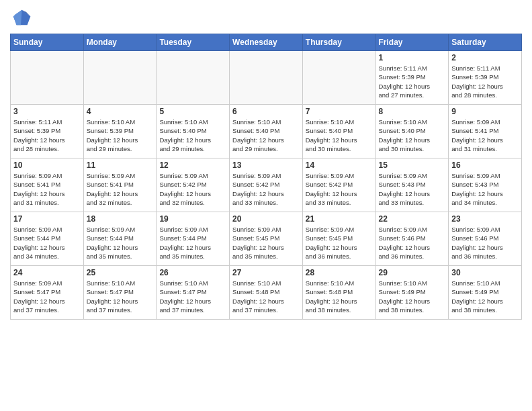 This screenshot has width=532, height=411. I want to click on calendar-cell: 7Sunrise: 5:10 AM Sunset: 5:40 PM Daylig…, so click(339, 132).